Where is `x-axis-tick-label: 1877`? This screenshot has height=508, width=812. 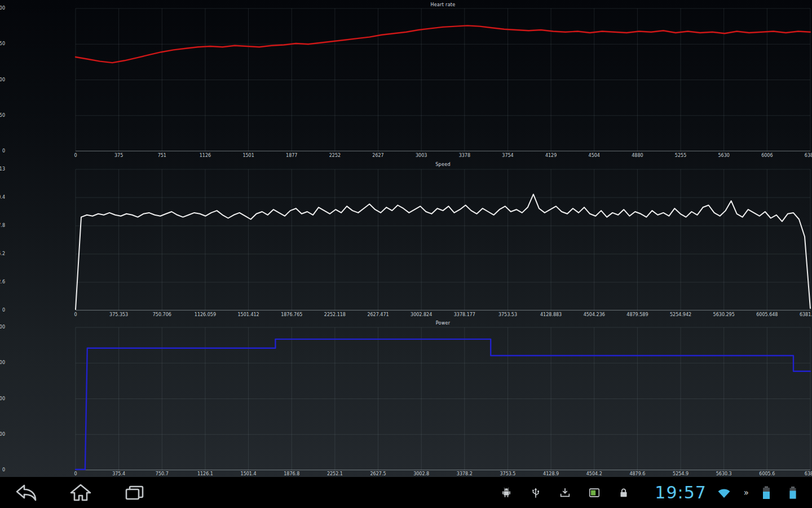 x-axis-tick-label: 1877 is located at coordinates (292, 156).